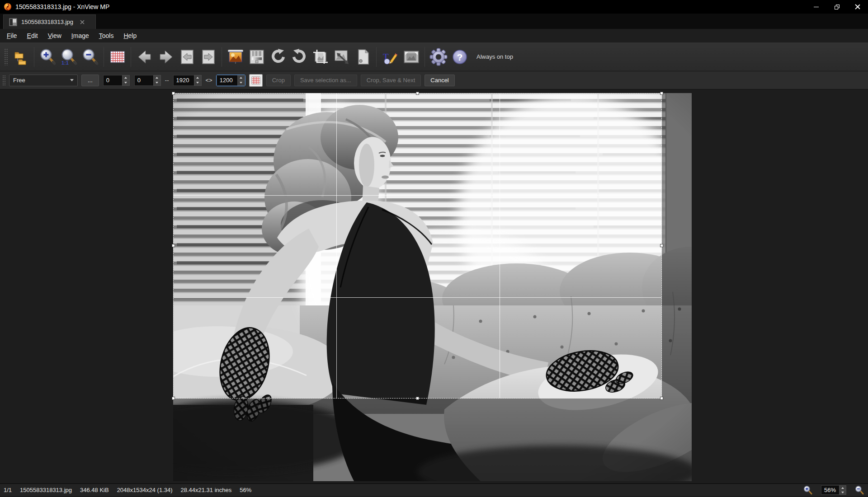  I want to click on crop-icon, so click(321, 57).